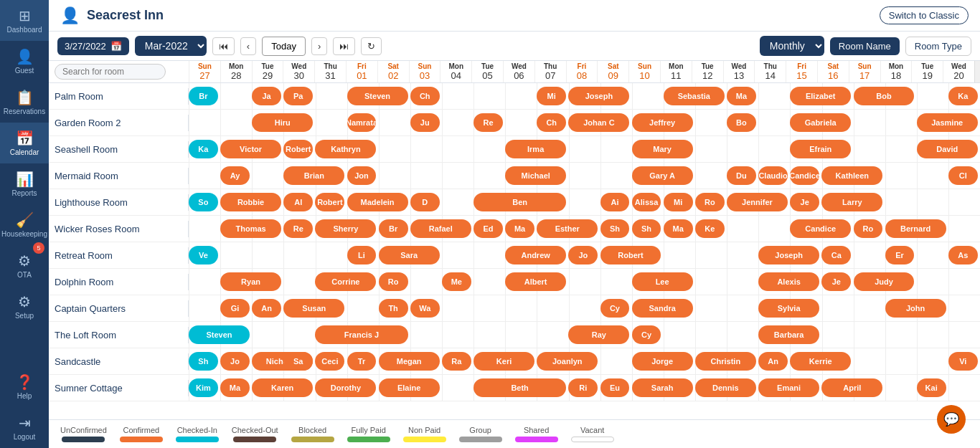  I want to click on booking: Alexis, so click(789, 282).